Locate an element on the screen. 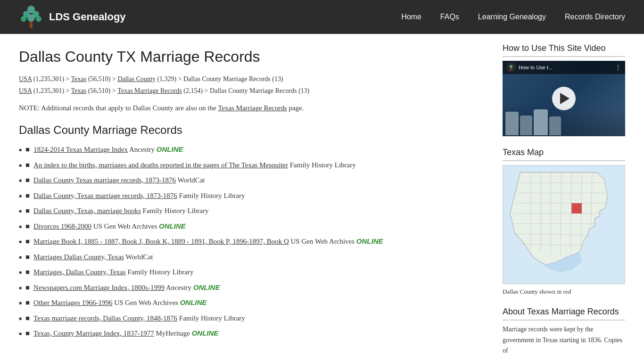 The image size is (644, 362). record-link-1: 1824-2014 Texas Marriage Index is located at coordinates (81, 149).